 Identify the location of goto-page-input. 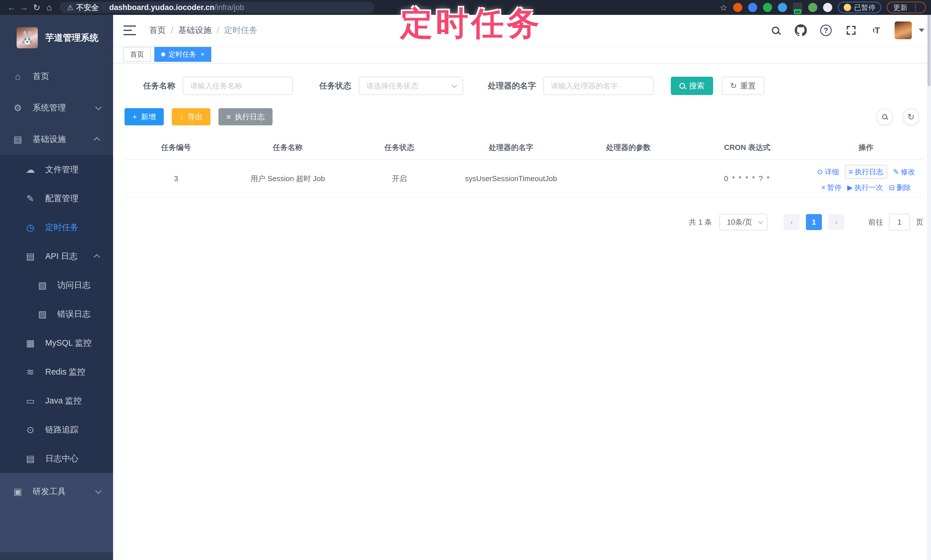
(900, 222).